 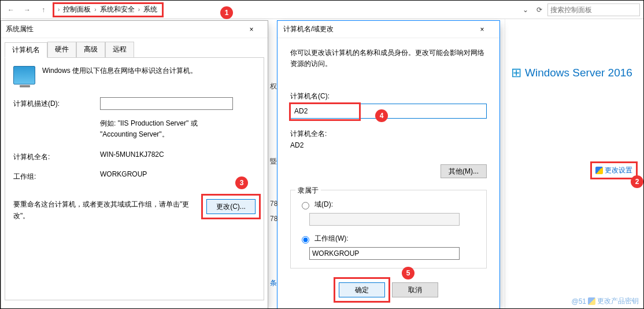 What do you see at coordinates (26, 50) in the screenshot?
I see `tab-computer-name: 计算机名` at bounding box center [26, 50].